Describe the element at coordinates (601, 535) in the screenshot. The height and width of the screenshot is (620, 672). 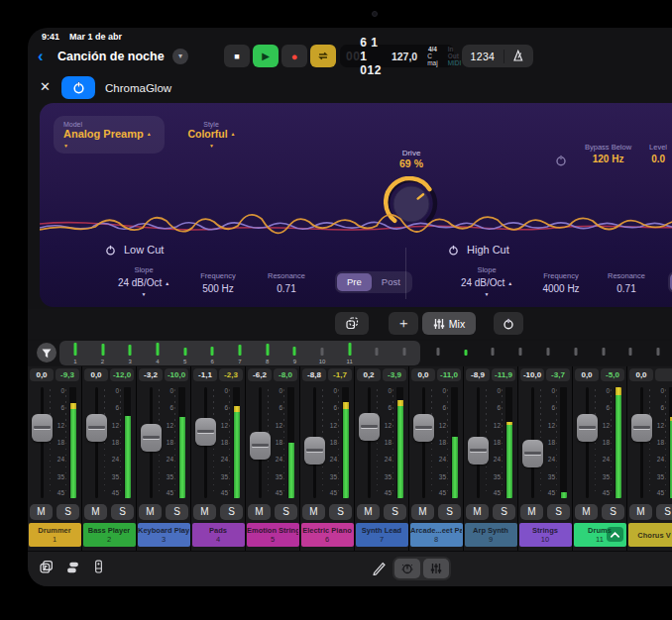
I see `channel-name-chip: Drums11` at that location.